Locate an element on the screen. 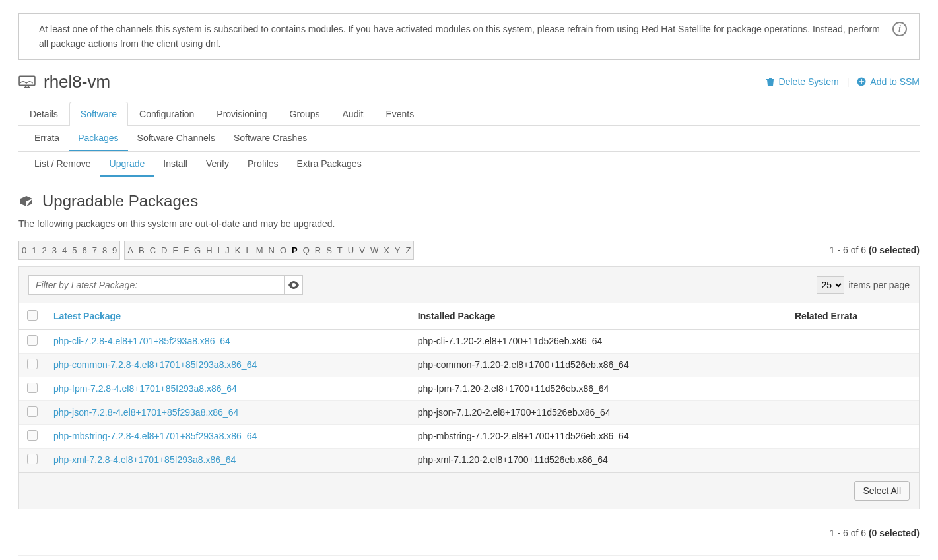 The width and height of the screenshot is (938, 560). alpha-8: 8 is located at coordinates (104, 251).